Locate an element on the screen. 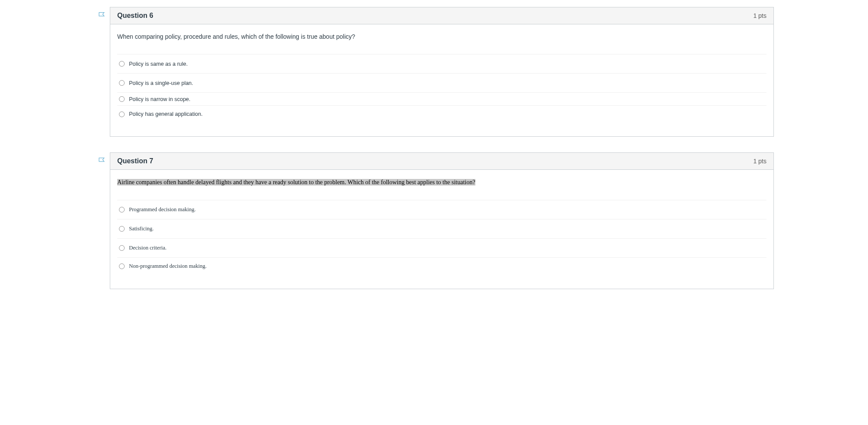 Image resolution: width=868 pixels, height=425 pixels. option-row: Satisficing. is located at coordinates (442, 229).